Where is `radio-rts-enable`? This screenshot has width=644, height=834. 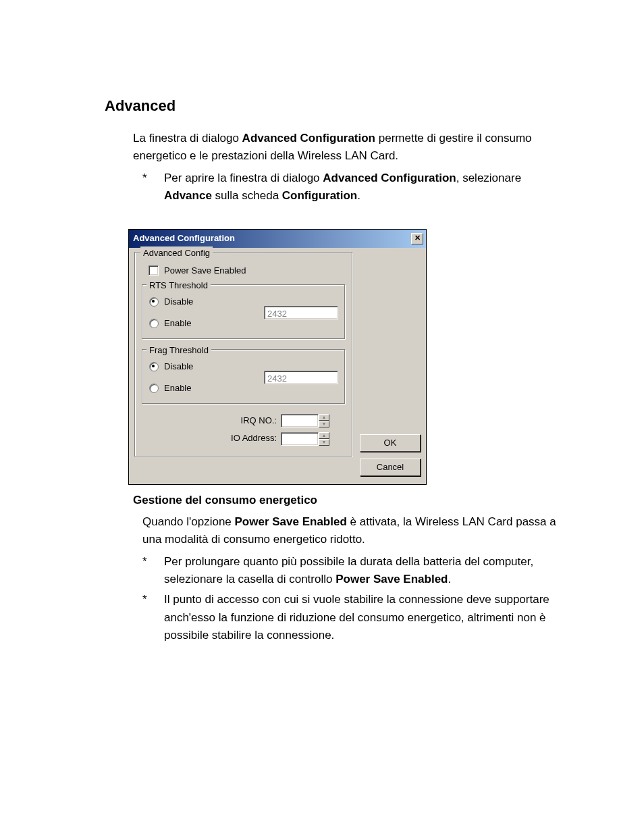
radio-rts-enable is located at coordinates (154, 323).